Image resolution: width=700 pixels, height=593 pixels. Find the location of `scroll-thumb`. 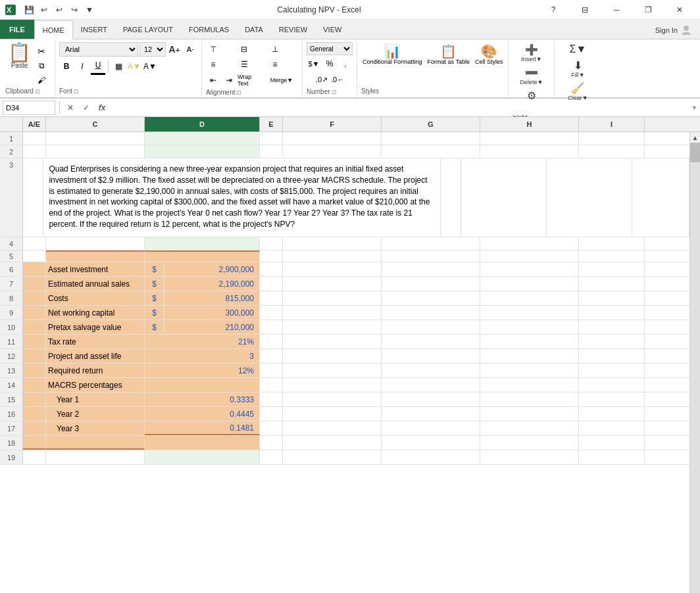

scroll-thumb is located at coordinates (695, 153).